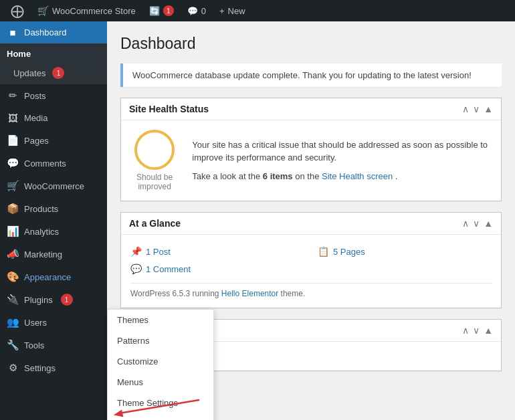  What do you see at coordinates (466, 223) in the screenshot?
I see `ag-collapse-up-btn: ∧` at bounding box center [466, 223].